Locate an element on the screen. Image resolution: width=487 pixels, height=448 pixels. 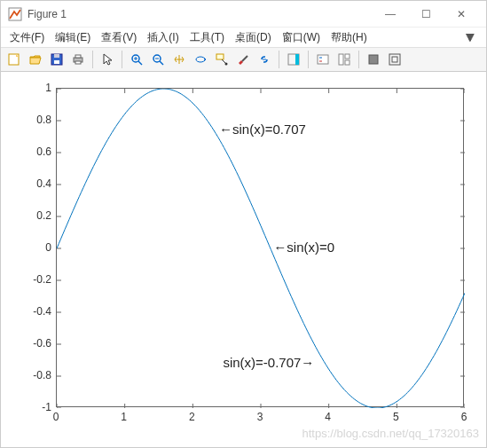
insert-legend-button is located at coordinates (323, 59).